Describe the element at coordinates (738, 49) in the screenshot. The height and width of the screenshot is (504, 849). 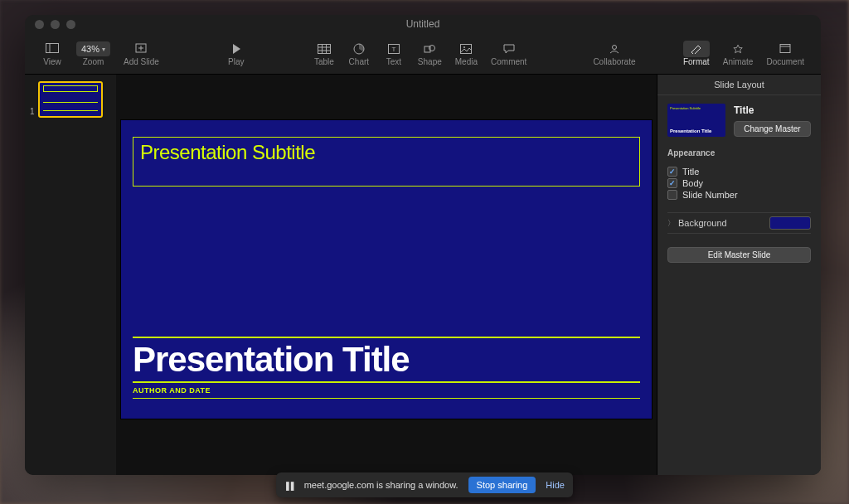
I see `animate-icon` at that location.